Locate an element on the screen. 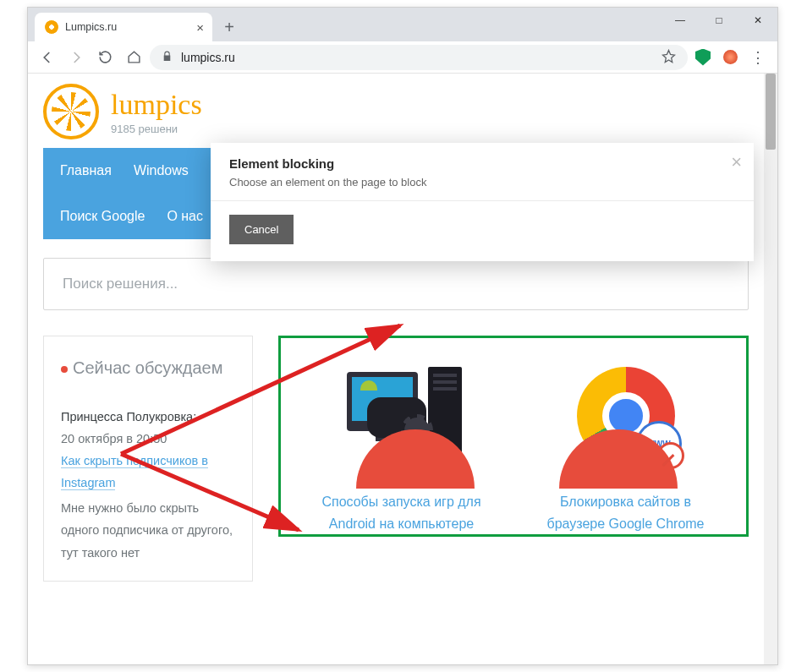 This screenshot has height=672, width=785. live-dot-icon is located at coordinates (64, 369).